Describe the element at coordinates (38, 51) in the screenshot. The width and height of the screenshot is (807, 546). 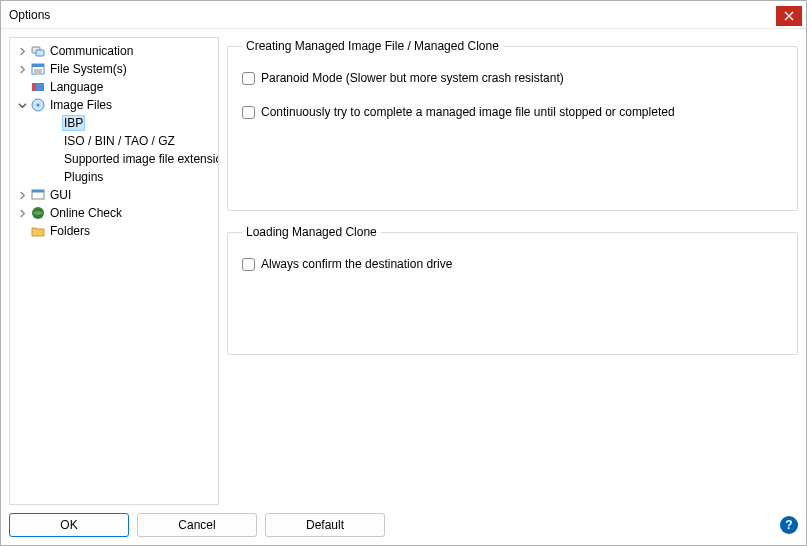
I see `comm-icon` at that location.